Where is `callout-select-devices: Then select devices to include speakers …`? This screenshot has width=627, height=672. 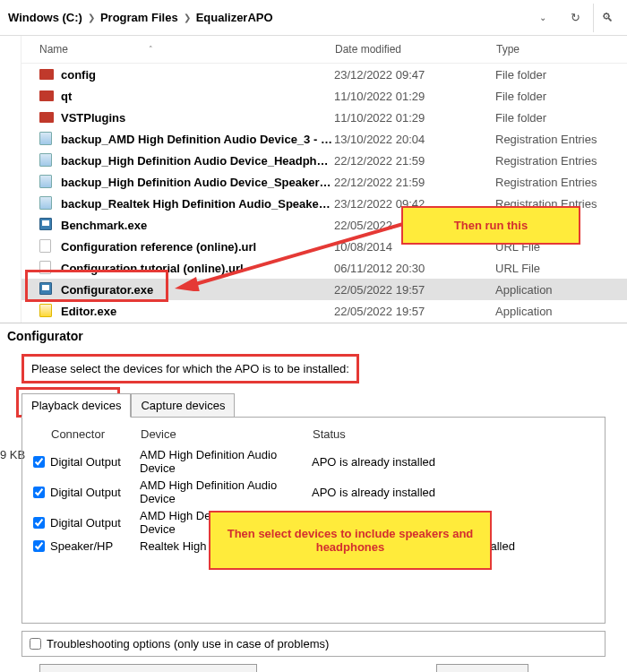
callout-select-devices: Then select devices to include speakers … is located at coordinates (350, 540).